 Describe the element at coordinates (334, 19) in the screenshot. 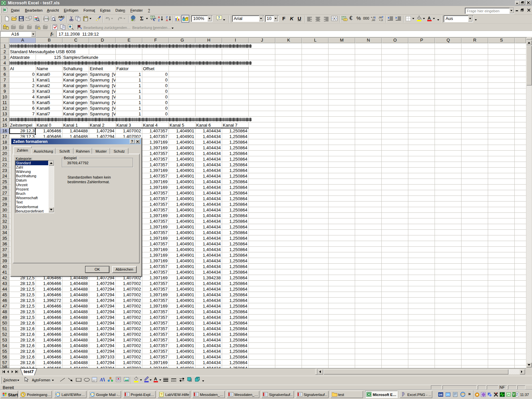

I see `svg-text: a` at that location.